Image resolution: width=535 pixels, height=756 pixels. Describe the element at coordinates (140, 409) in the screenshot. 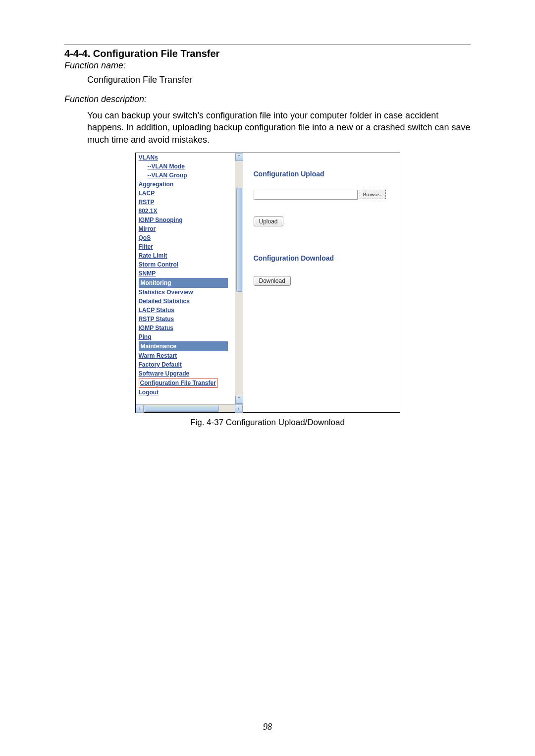

I see `scroll-left-icon: ‹` at that location.